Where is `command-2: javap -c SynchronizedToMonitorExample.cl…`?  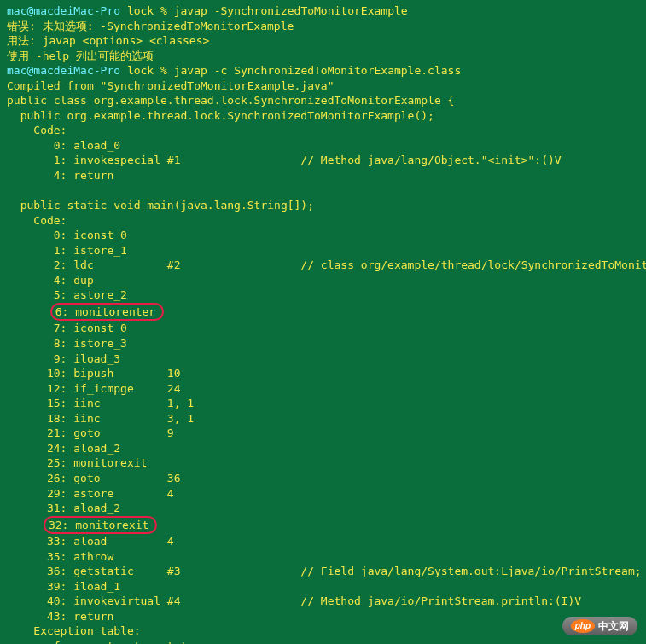 command-2: javap -c SynchronizedToMonitorExample.cl… is located at coordinates (317, 70).